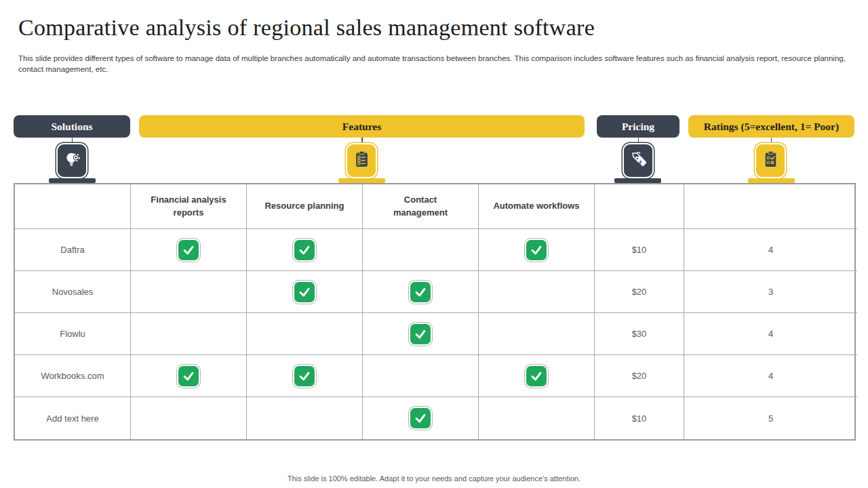 This screenshot has width=868, height=488. I want to click on solutions-icon-badge, so click(72, 161).